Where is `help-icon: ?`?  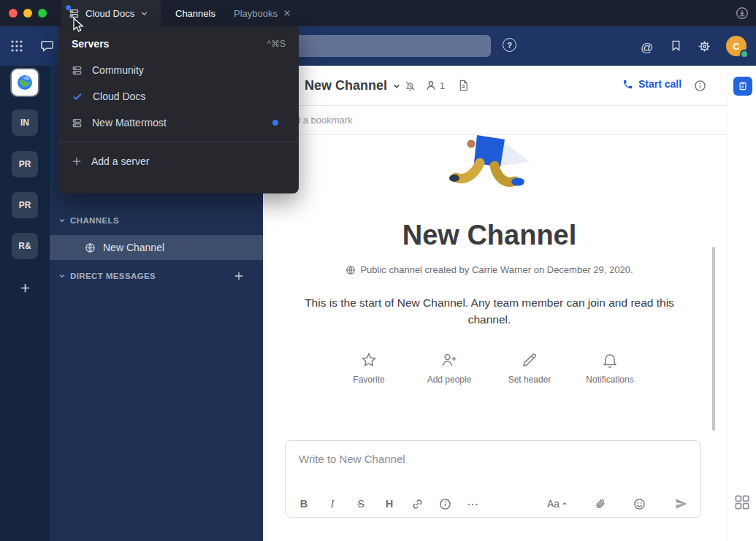
help-icon: ? is located at coordinates (510, 45).